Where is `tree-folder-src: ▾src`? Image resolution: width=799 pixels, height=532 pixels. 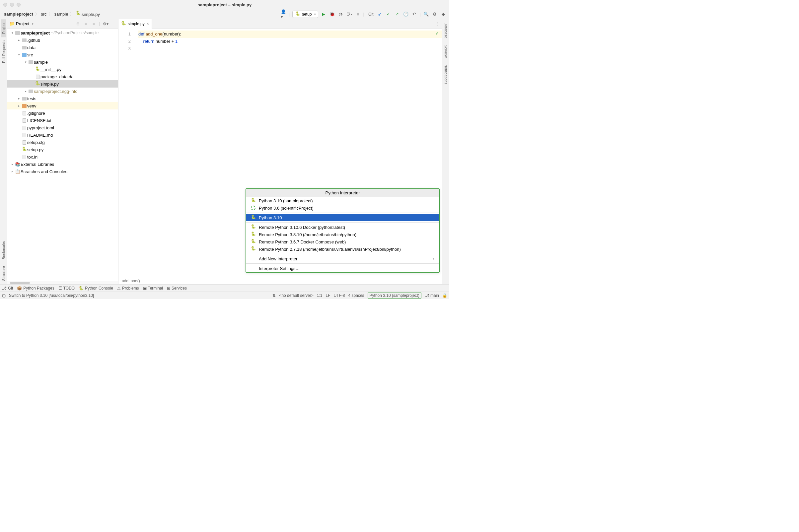
tree-folder-src: ▾src is located at coordinates (63, 55).